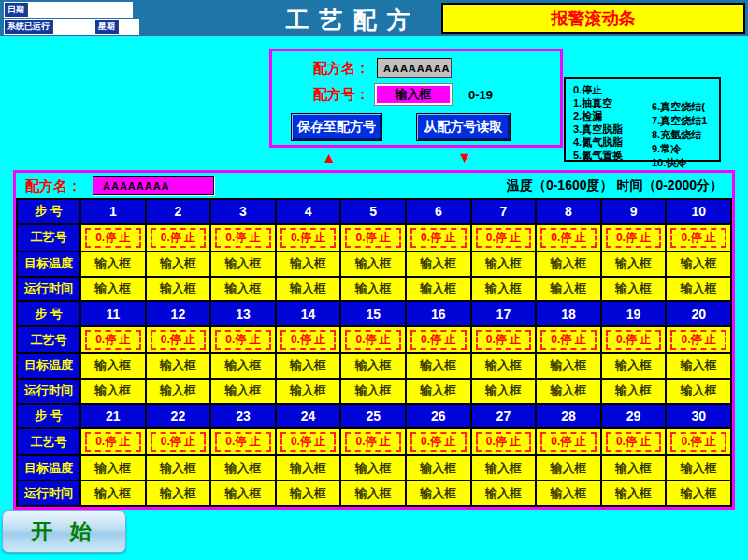  Describe the element at coordinates (79, 9) in the screenshot. I see `date-input` at that location.